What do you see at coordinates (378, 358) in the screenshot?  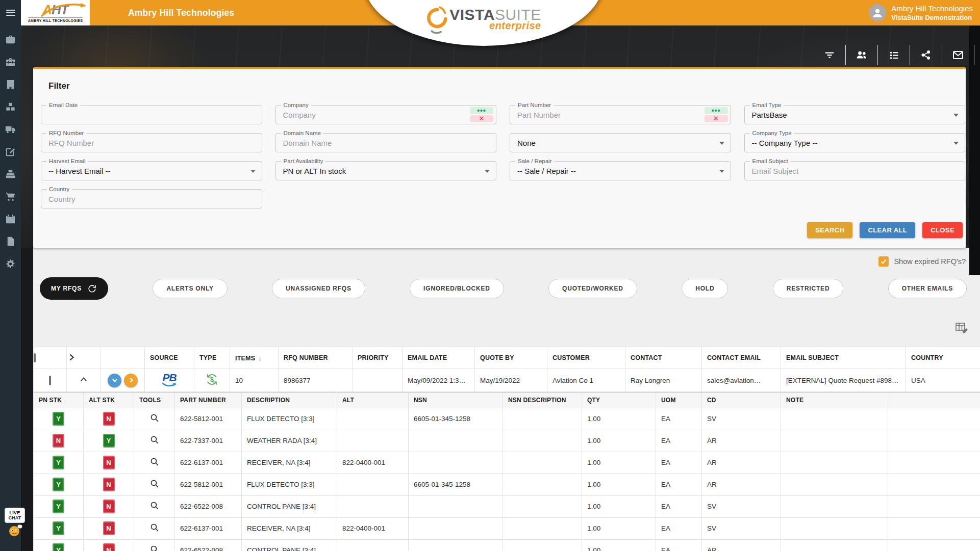 I see `col-priority: PRIORITY` at bounding box center [378, 358].